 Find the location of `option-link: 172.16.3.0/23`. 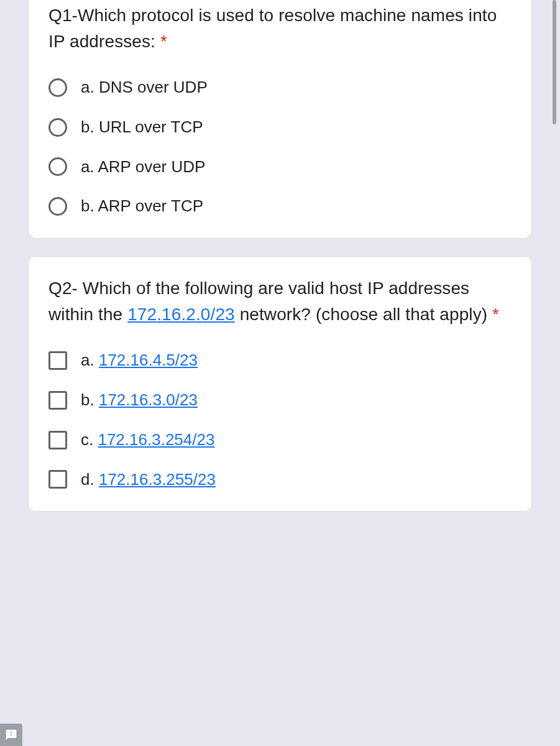

option-link: 172.16.3.0/23 is located at coordinates (148, 400).